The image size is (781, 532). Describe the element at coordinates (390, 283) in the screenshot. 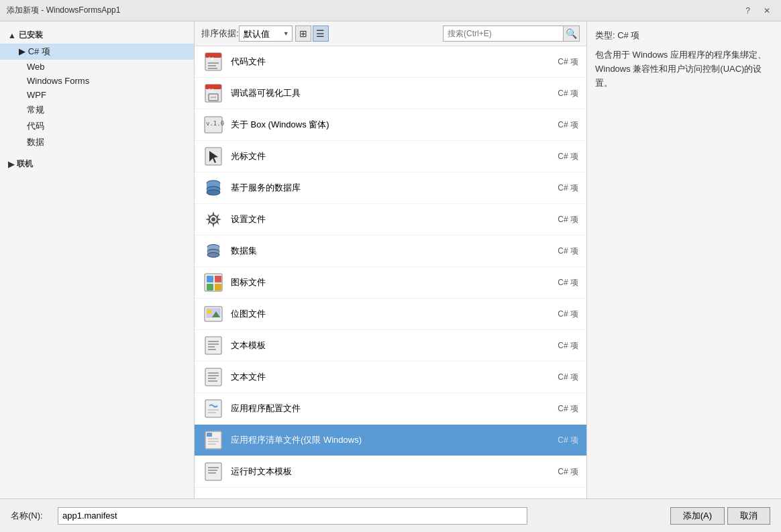

I see `list-item: 图标文件C# 项` at that location.